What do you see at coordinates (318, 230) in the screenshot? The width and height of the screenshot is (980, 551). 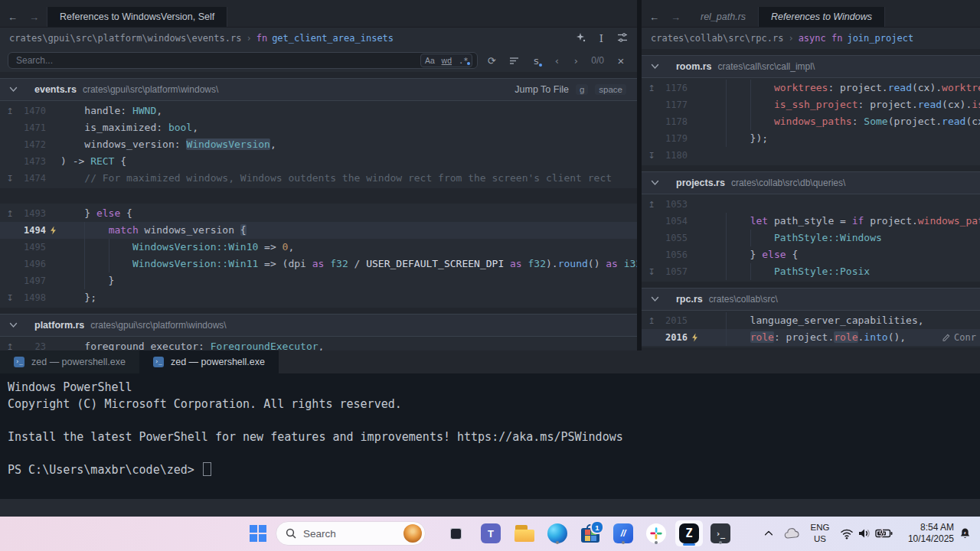 I see `code-line: 1494 match windows_version {` at bounding box center [318, 230].